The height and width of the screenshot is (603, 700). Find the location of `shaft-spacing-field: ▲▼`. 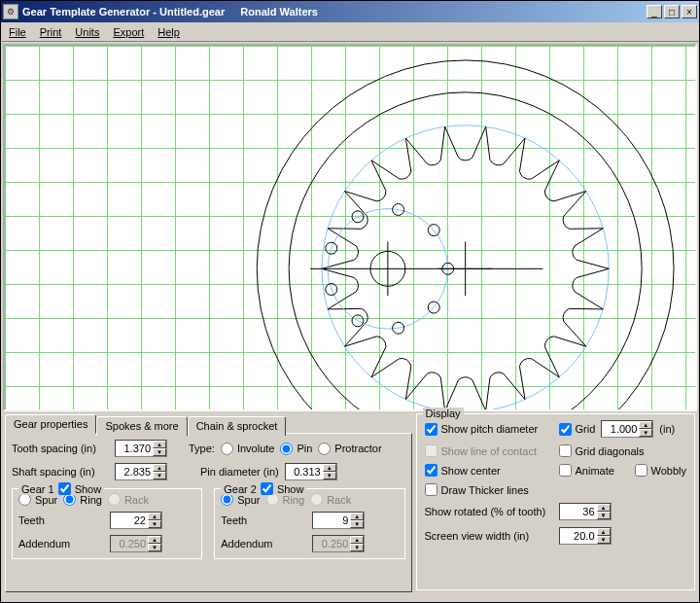

shaft-spacing-field: ▲▼ is located at coordinates (141, 472).